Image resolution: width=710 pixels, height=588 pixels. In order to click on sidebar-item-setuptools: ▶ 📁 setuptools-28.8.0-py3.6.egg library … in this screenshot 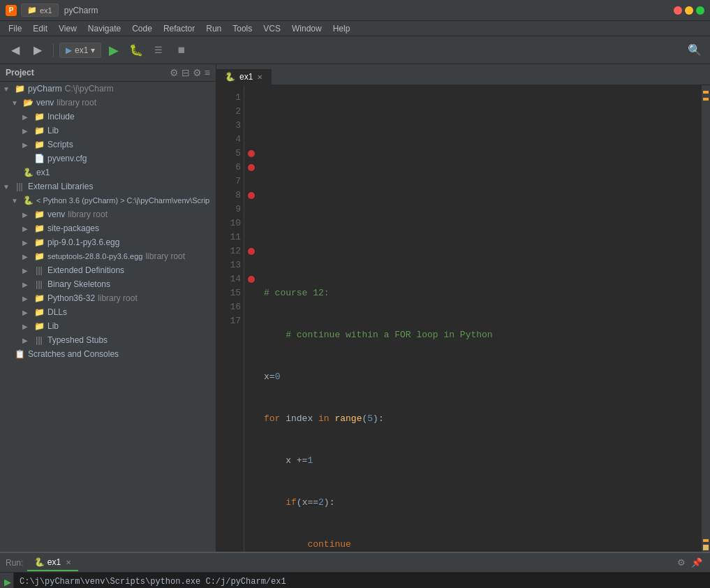, I will do `click(108, 256)`.